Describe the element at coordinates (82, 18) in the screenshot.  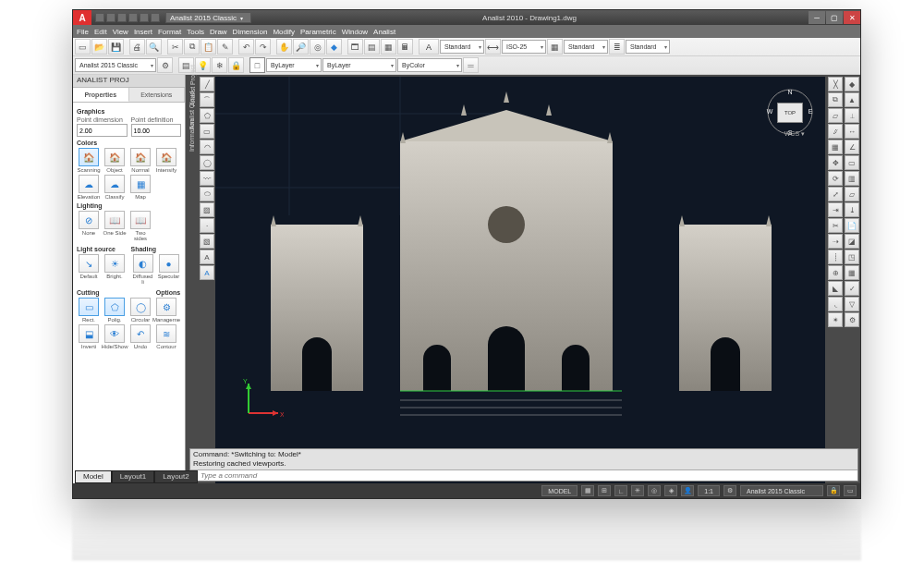
I see `app-logo: A` at that location.